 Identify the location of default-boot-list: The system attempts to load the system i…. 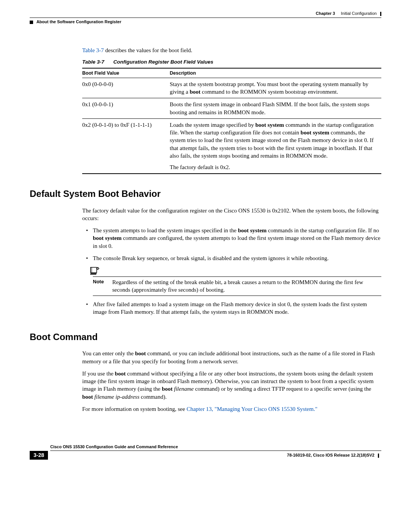
(232, 271).